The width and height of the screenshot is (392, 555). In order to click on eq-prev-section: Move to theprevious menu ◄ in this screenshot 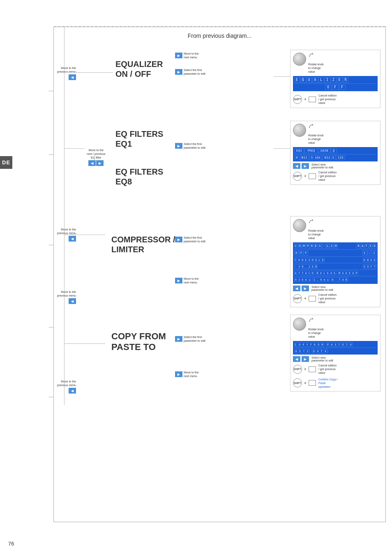, I will do `click(67, 73)`.